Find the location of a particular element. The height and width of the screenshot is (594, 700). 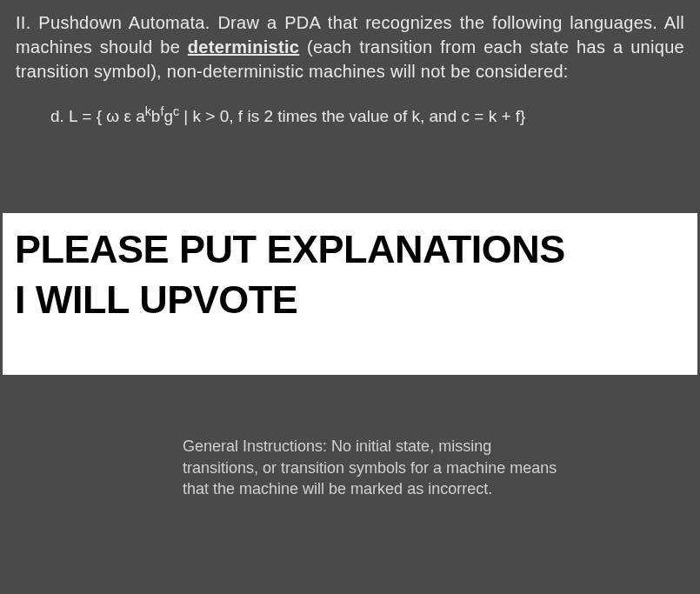

instructions-text: General Instructions: No initial state, … is located at coordinates (370, 468).